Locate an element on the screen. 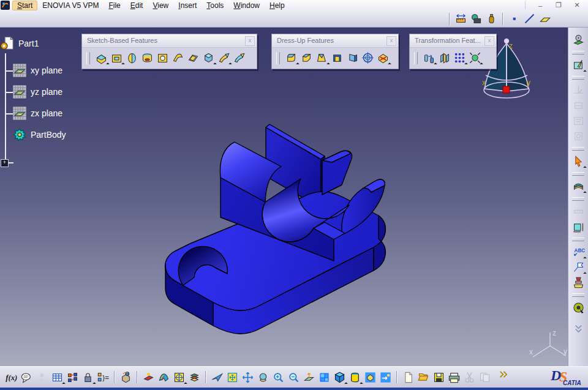  shell-icon is located at coordinates (337, 58).